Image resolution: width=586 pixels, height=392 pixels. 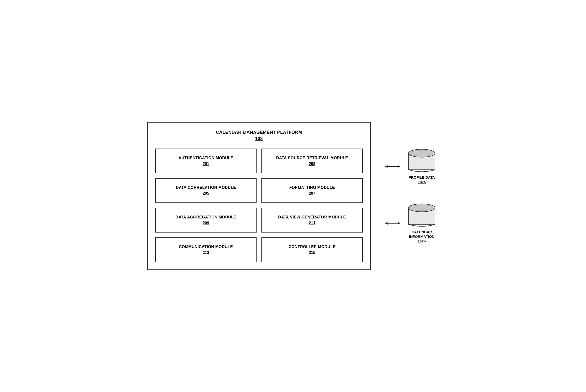 I want to click on arrow-profile, so click(x=393, y=166).